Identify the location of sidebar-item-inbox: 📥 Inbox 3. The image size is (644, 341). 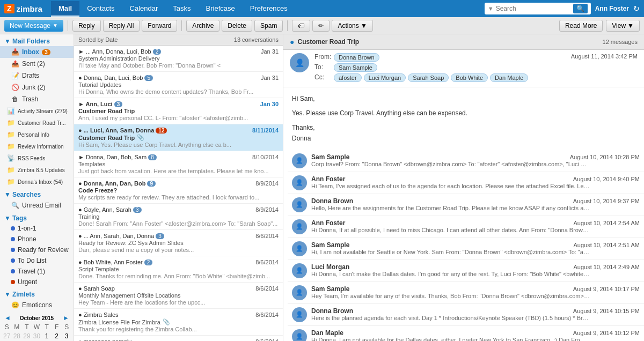
(36, 52).